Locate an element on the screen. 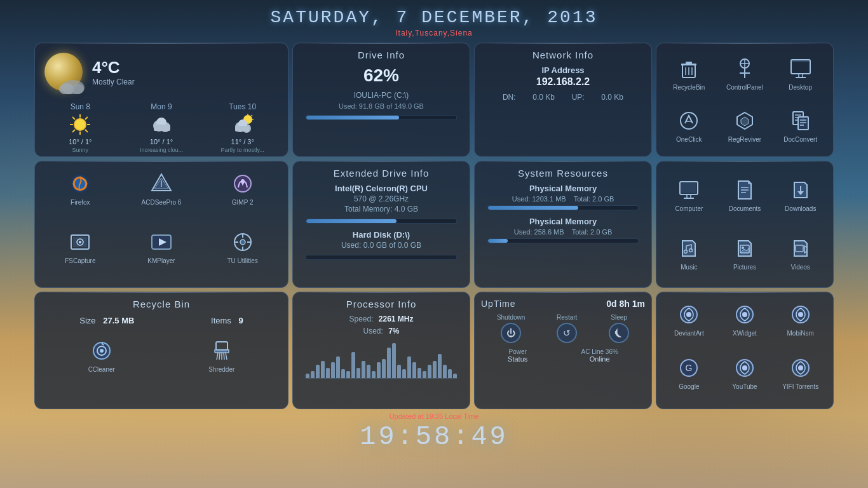 This screenshot has height=488, width=868. forecast-temp-3: 11° / 3° is located at coordinates (243, 142).